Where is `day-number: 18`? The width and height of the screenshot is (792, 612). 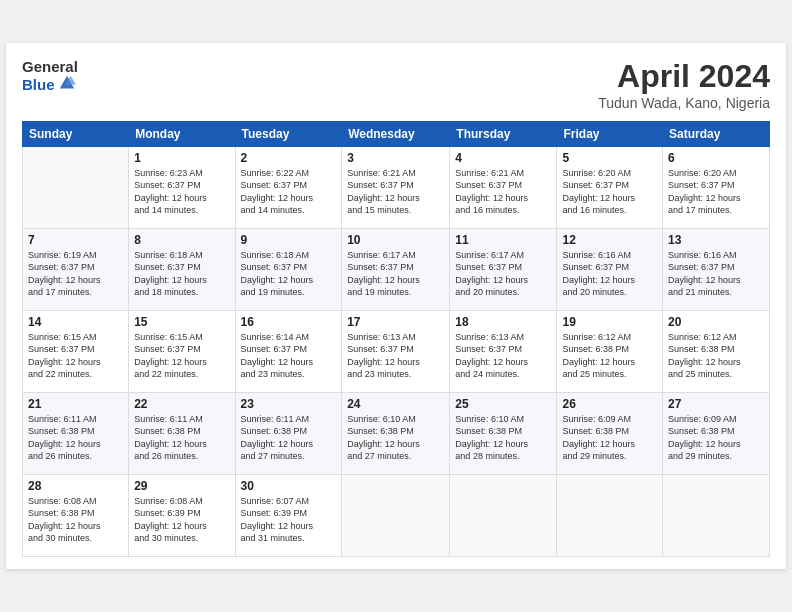 day-number: 18 is located at coordinates (503, 322).